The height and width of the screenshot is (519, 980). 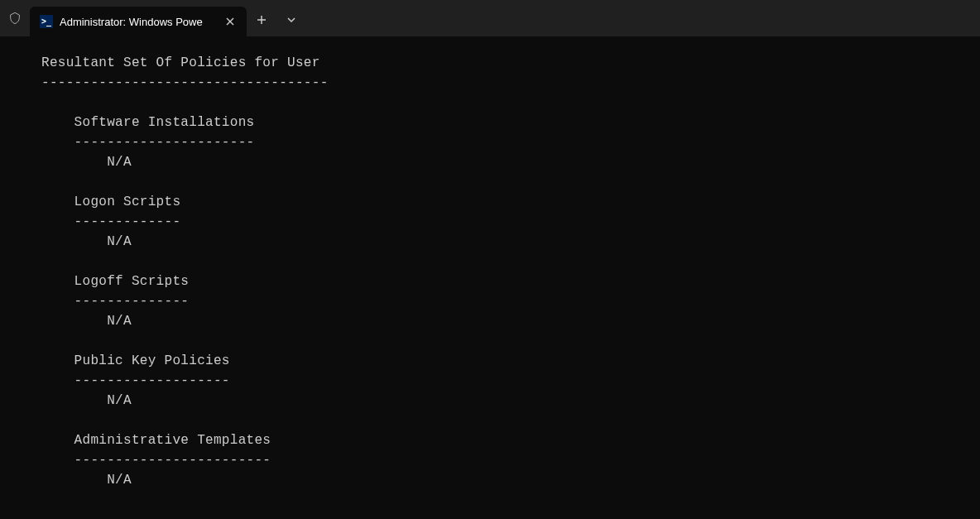 What do you see at coordinates (165, 123) in the screenshot?
I see `section-title: Software Installations` at bounding box center [165, 123].